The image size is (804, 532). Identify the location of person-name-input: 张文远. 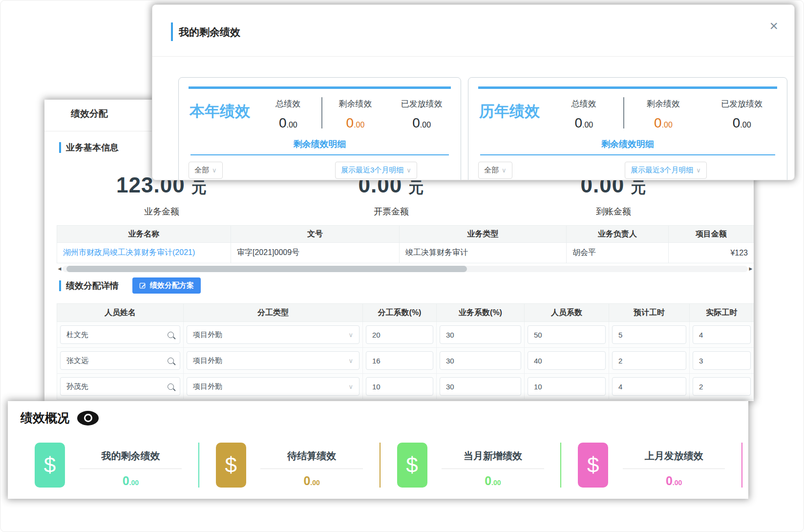
(120, 361).